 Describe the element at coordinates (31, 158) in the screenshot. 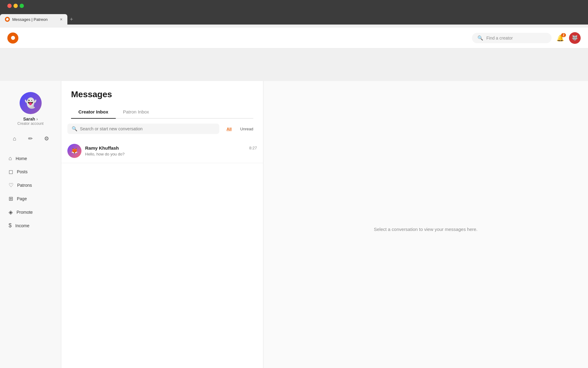

I see `sidebar-item-home: ⌂ Home` at that location.